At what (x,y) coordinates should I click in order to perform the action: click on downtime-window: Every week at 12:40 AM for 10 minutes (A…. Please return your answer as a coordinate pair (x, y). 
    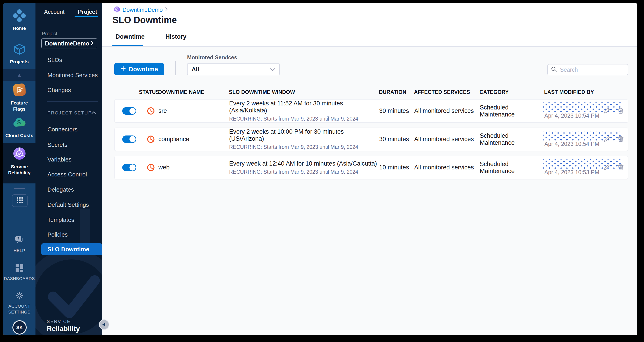
    Looking at the image, I should click on (304, 164).